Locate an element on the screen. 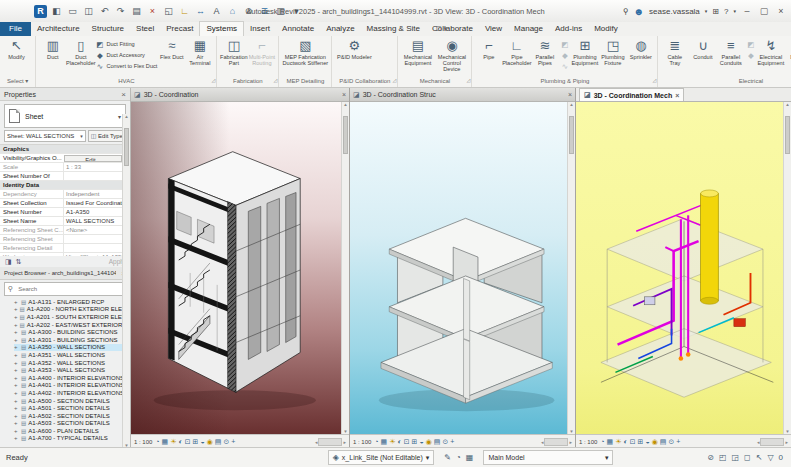  sun-path-icon: ☀ is located at coordinates (392, 442).